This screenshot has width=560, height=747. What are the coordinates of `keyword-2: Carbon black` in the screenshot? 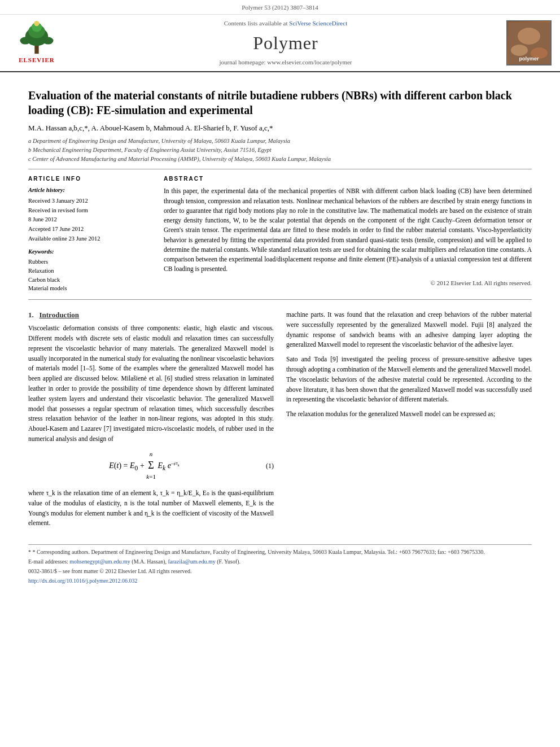 It's located at (90, 280).